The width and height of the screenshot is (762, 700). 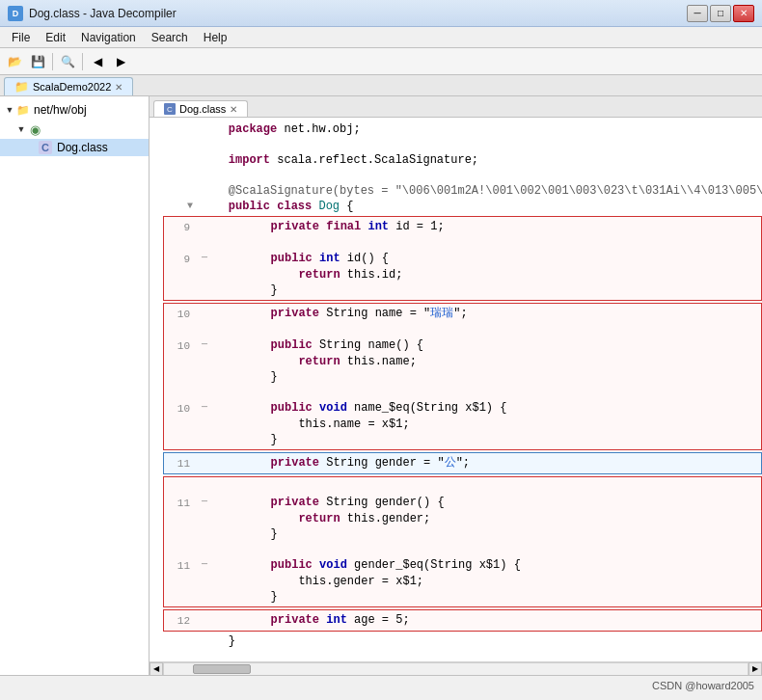 I want to click on tree-toggle-package: ▼, so click(x=21, y=129).